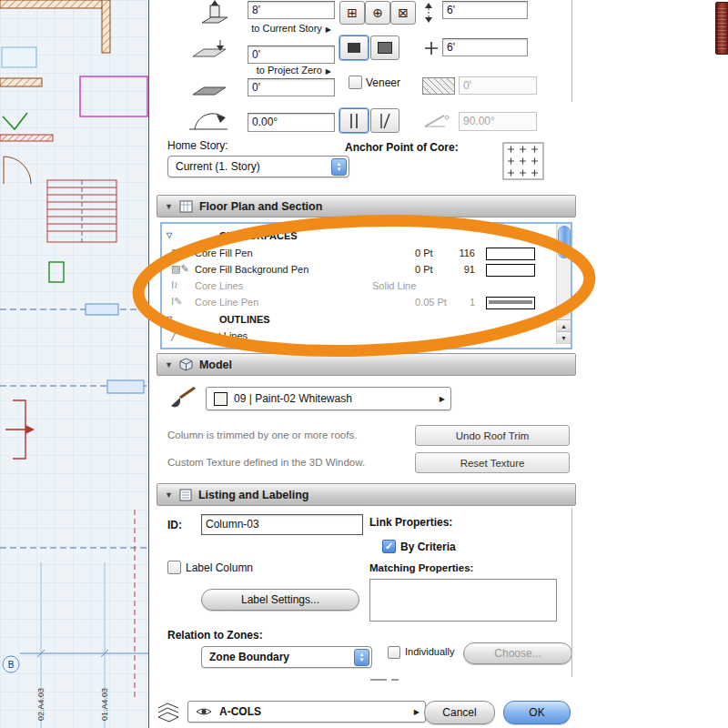 The width and height of the screenshot is (728, 728). What do you see at coordinates (186, 495) in the screenshot?
I see `listing-icon` at bounding box center [186, 495].